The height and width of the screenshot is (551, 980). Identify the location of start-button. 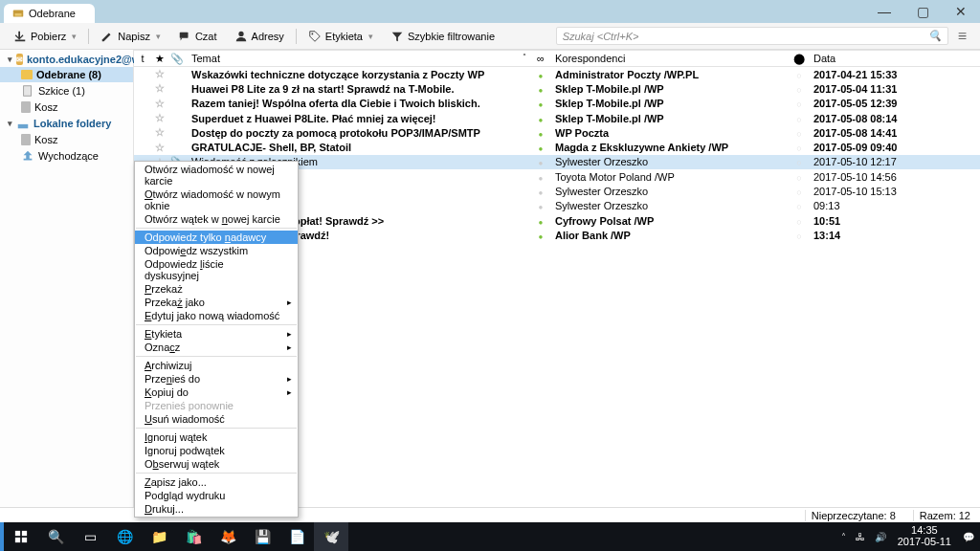
(21, 537).